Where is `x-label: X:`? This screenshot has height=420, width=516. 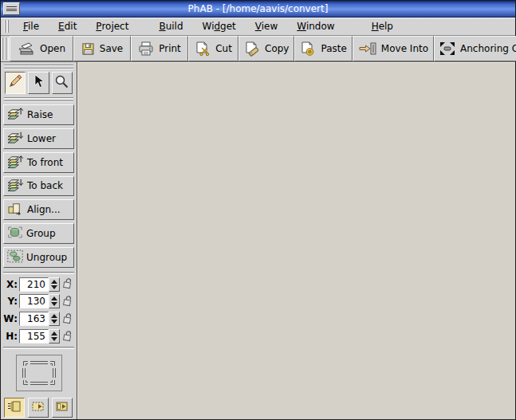
x-label: X: is located at coordinates (10, 285).